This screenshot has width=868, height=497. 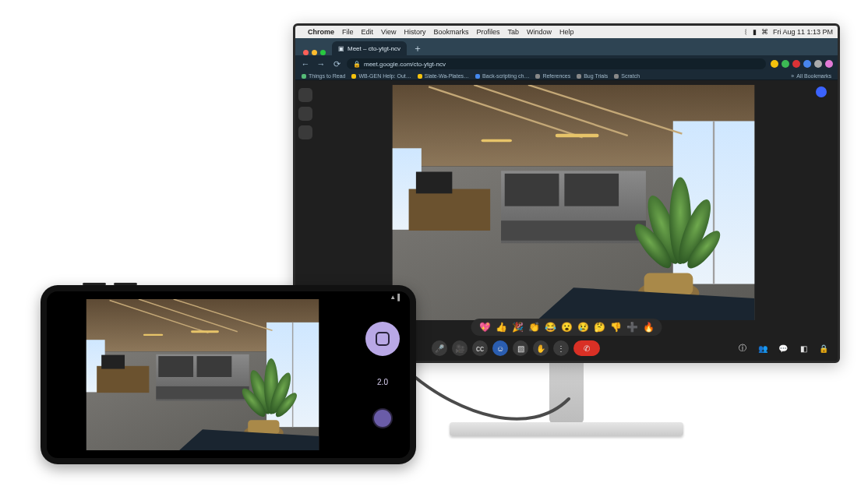 What do you see at coordinates (765, 32) in the screenshot?
I see `menubar-control-center-icon: ⌘` at bounding box center [765, 32].